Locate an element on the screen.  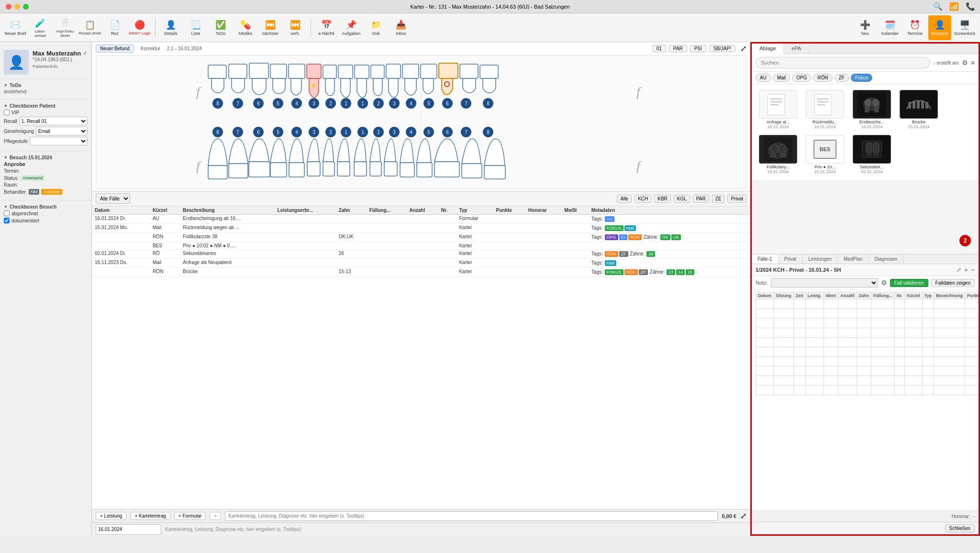
br-tab-medplan: MedPlan is located at coordinates (853, 259).